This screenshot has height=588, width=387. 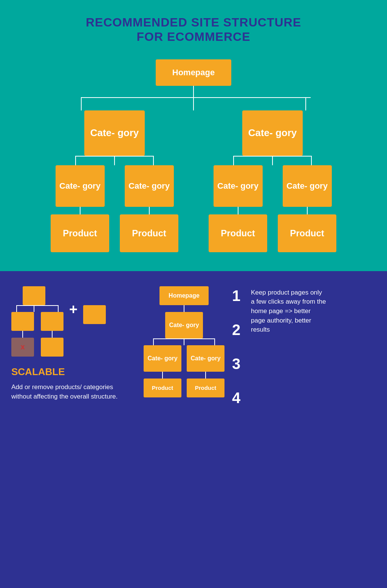 I want to click on rt-cat2a: Cate- gory, so click(x=163, y=358).